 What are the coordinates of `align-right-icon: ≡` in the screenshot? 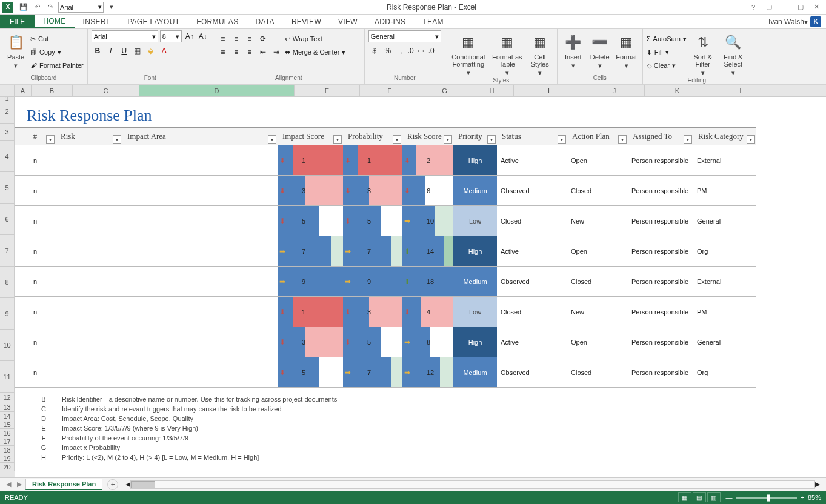 It's located at (250, 52).